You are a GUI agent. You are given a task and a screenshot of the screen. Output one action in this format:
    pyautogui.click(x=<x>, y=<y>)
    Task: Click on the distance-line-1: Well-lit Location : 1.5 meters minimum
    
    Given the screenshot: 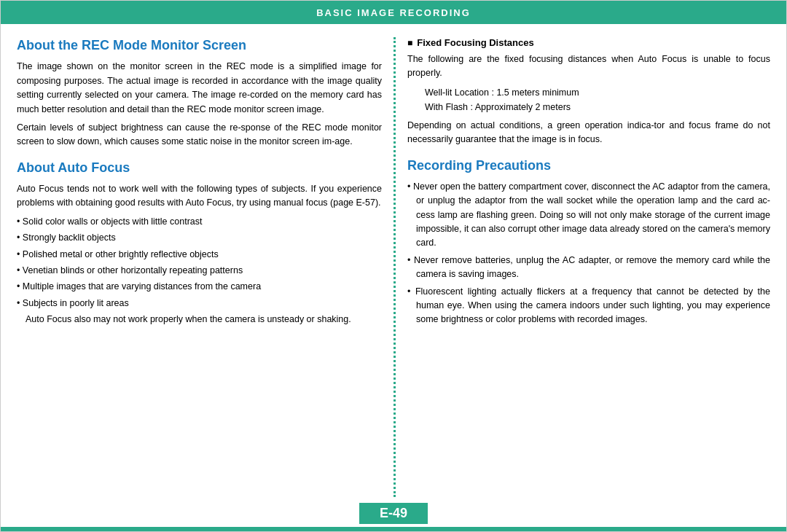 What is the action you would take?
    pyautogui.click(x=598, y=93)
    